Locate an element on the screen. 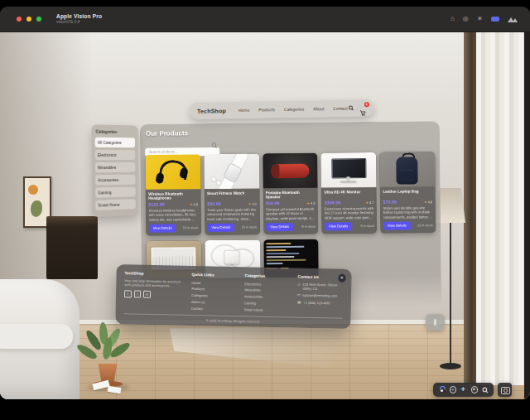 The width and height of the screenshot is (530, 420). contact-email: support@techshop.com is located at coordinates (320, 296).